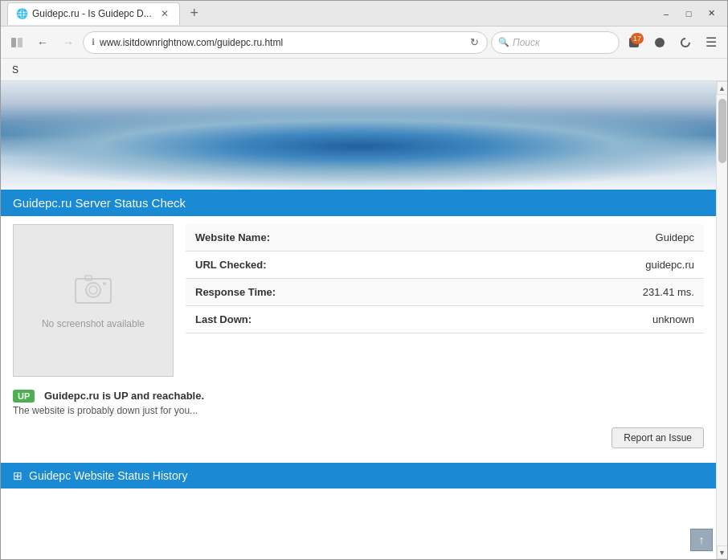 This screenshot has width=728, height=560. Describe the element at coordinates (194, 14) in the screenshot. I see `new-tab-button: +` at that location.